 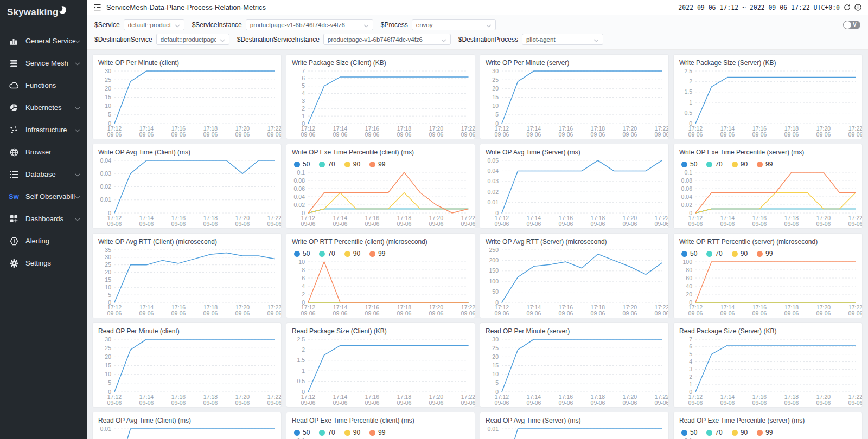 I want to click on chart-card: Read OP Per Minute (server)0510152025301…, so click(x=574, y=365).